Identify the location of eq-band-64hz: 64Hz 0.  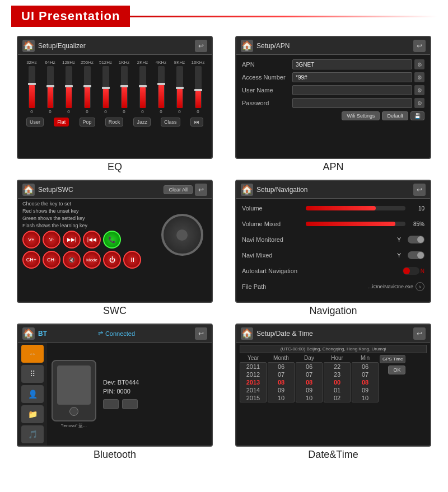
(50, 87).